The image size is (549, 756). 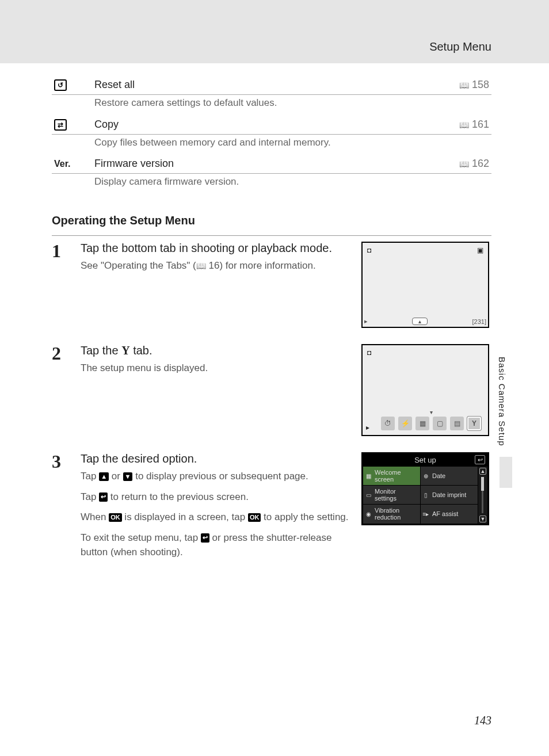 I want to click on step-desc: See "Operating the Tabs" ( 16) for more …, so click(x=215, y=266).